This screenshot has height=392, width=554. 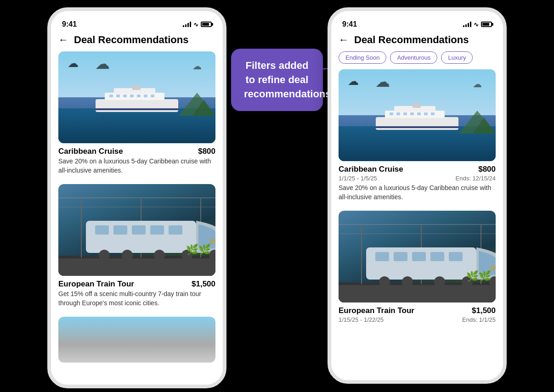 I want to click on left-partial-card, so click(x=137, y=346).